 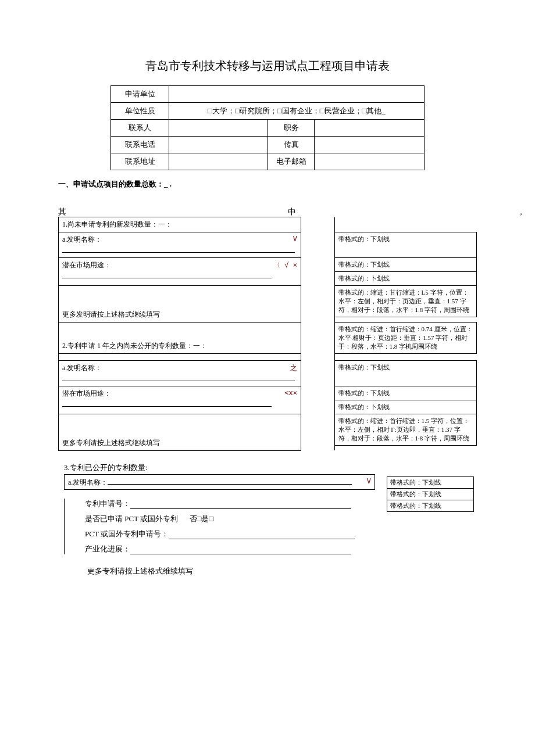 What do you see at coordinates (88, 482) in the screenshot?
I see `sec3-name-label: a.发明名称：` at bounding box center [88, 482].